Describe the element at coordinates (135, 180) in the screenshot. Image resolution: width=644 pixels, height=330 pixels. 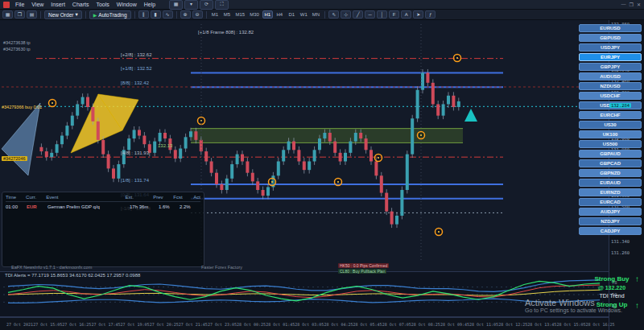
I see `murrey-level-label: [1/8] : 131.74` at that location.